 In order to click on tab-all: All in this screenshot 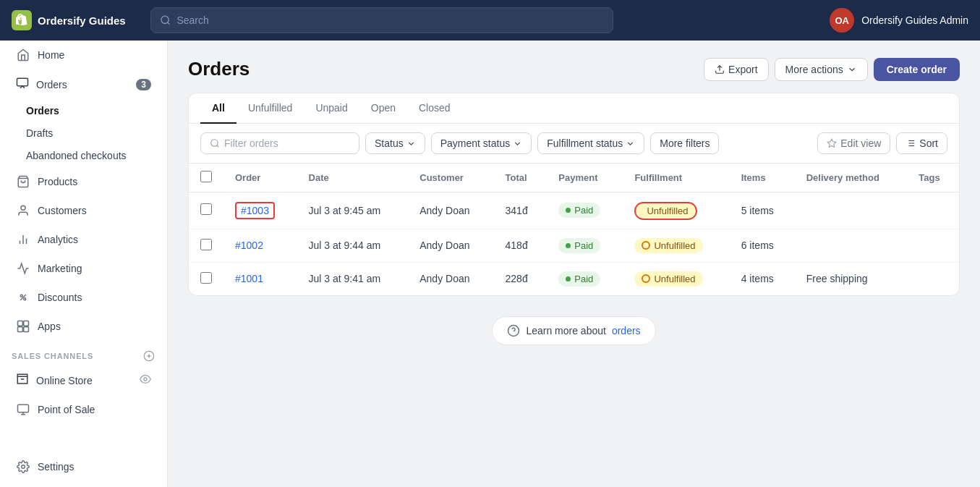, I will do `click(218, 109)`.